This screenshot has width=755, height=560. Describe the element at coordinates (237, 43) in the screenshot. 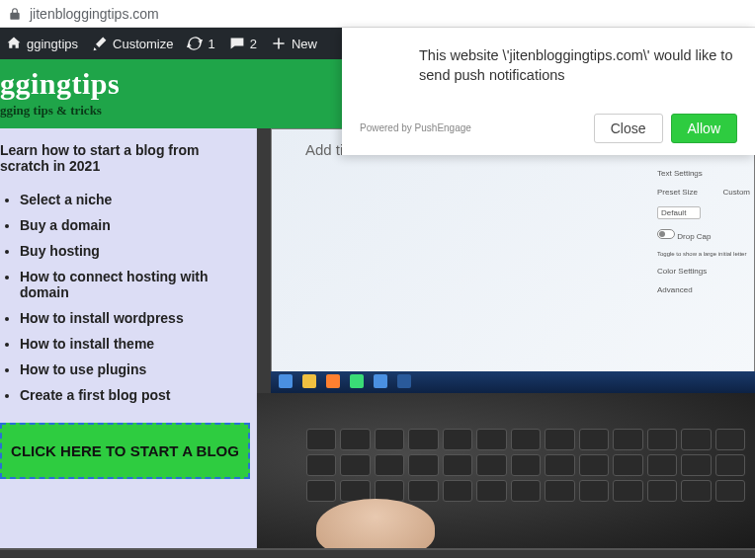

I see `comment-icon` at that location.